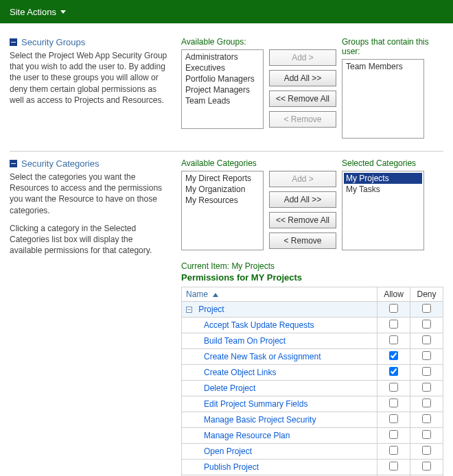  I want to click on list-item: My Projects, so click(383, 178).